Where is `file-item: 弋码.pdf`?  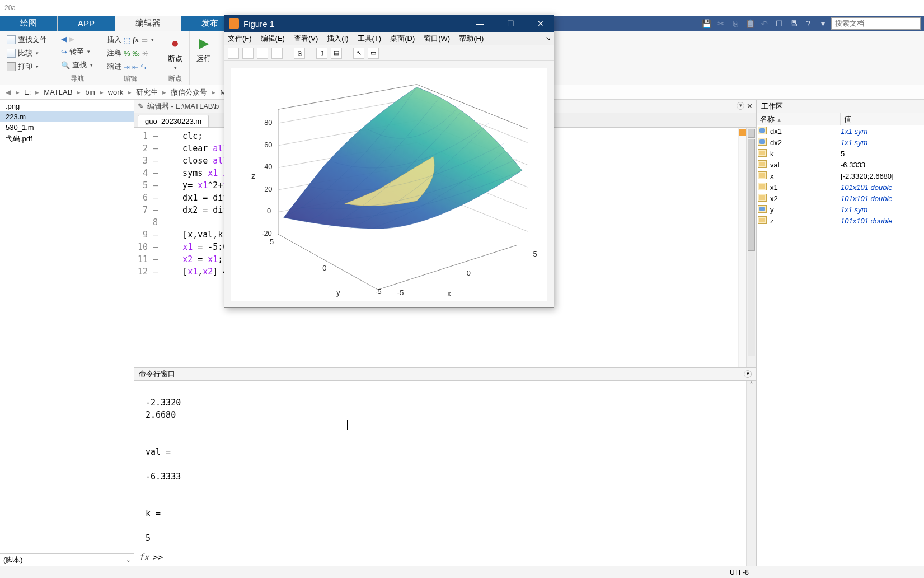
file-item: 弋码.pdf is located at coordinates (67, 139).